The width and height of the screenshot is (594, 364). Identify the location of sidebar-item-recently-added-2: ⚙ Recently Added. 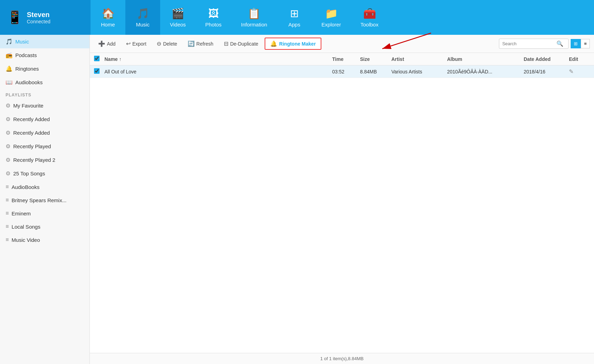
(45, 133).